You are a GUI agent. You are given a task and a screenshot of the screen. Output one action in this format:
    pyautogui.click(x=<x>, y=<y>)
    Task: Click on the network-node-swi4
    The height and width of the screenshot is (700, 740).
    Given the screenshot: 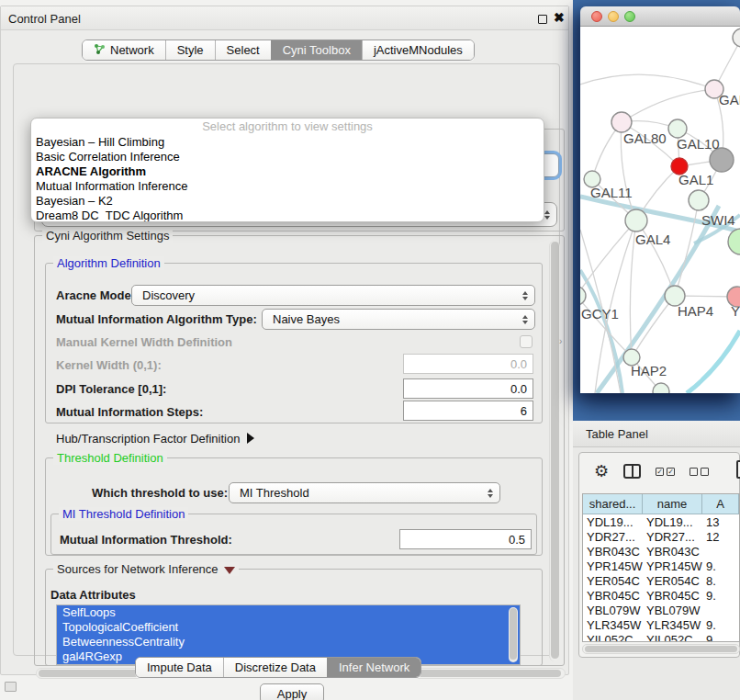 What is the action you would take?
    pyautogui.click(x=734, y=242)
    